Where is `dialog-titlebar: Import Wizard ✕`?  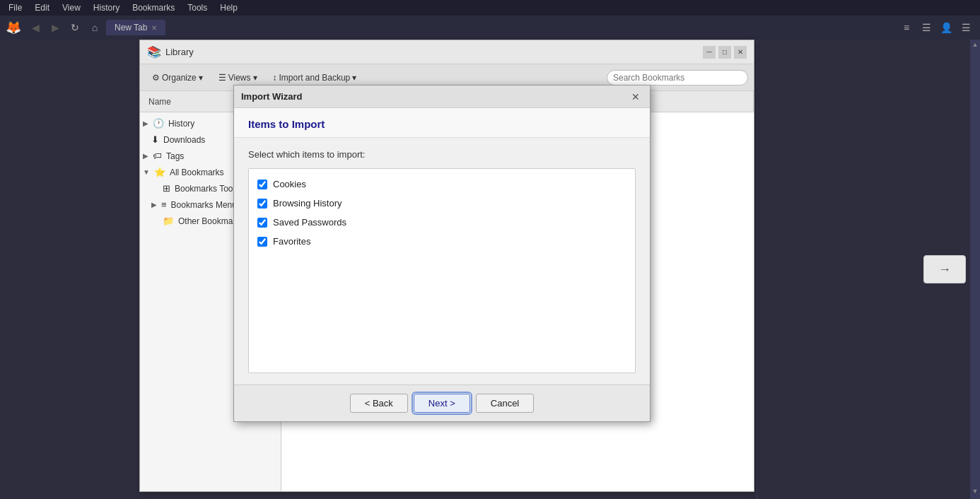
dialog-titlebar: Import Wizard ✕ is located at coordinates (442, 97).